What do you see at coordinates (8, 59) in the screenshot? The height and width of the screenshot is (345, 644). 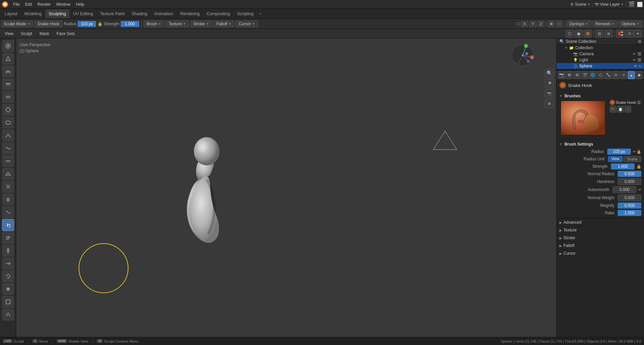 I see `tool-draw-sharp` at bounding box center [8, 59].